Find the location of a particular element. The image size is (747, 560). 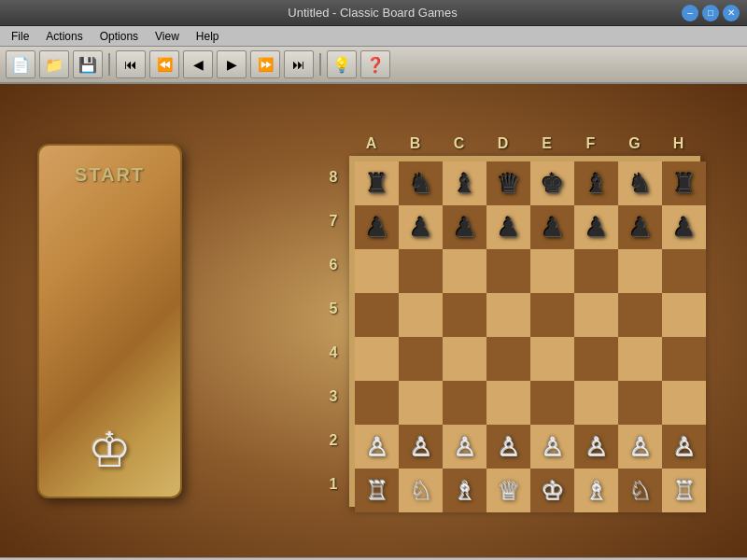

save-button is located at coordinates (88, 64).